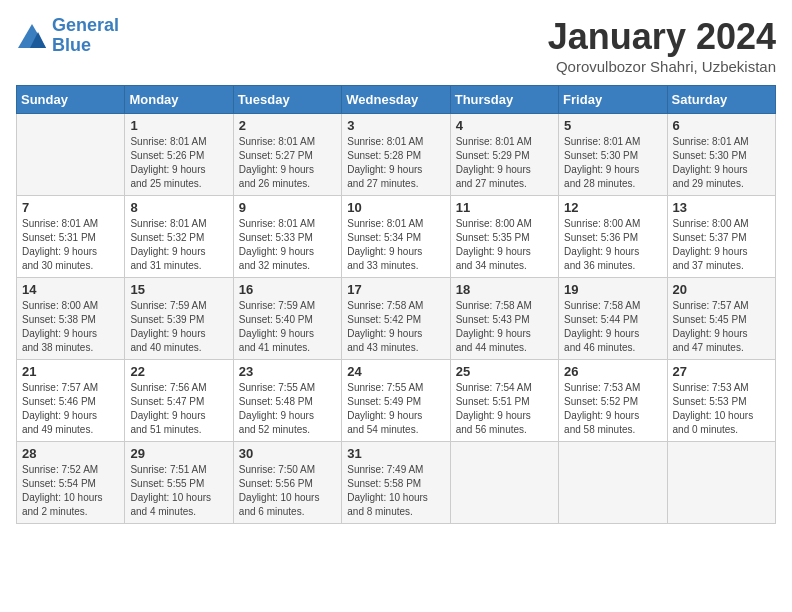 The image size is (792, 612). Describe the element at coordinates (396, 372) in the screenshot. I see `day-number: 24` at that location.